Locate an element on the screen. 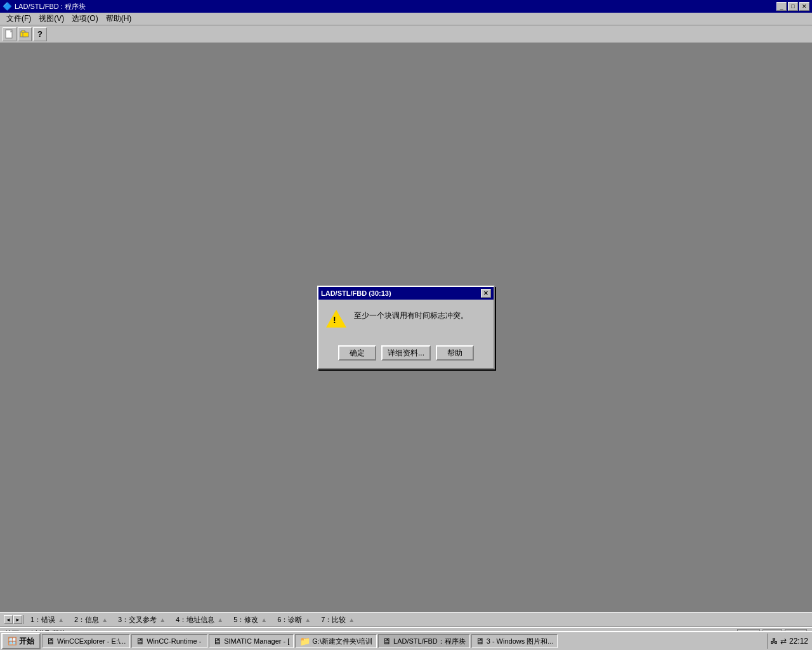 This screenshot has height=650, width=812. new-button is located at coordinates (10, 34).